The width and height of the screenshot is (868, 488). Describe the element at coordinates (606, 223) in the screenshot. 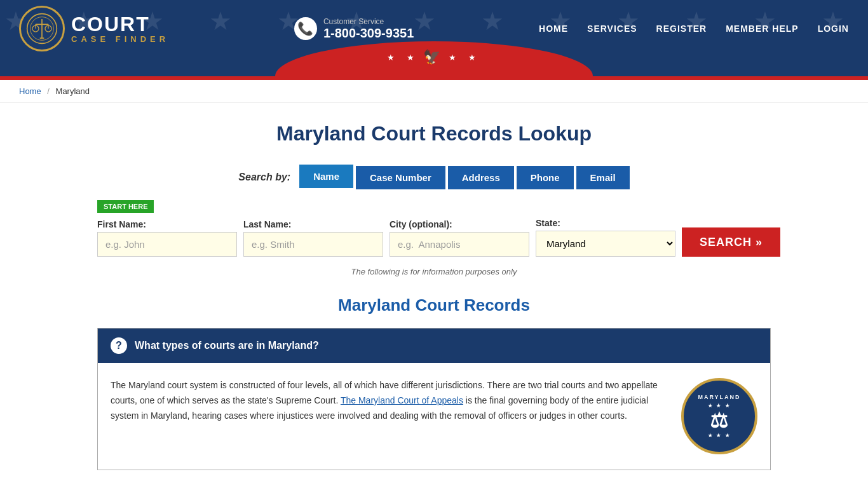

I see `state-label: State:` at that location.